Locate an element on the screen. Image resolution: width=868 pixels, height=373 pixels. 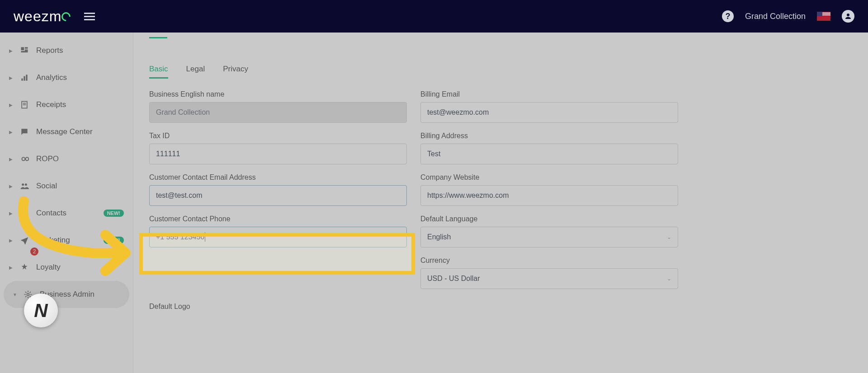
sidebar-item-label: Marketing is located at coordinates (68, 240).